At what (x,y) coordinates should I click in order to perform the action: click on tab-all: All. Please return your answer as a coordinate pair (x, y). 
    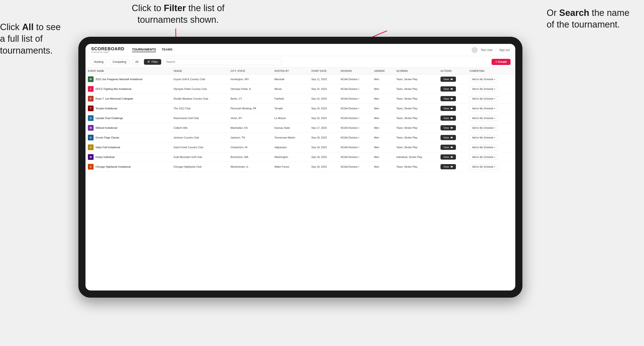
    Looking at the image, I should click on (137, 62).